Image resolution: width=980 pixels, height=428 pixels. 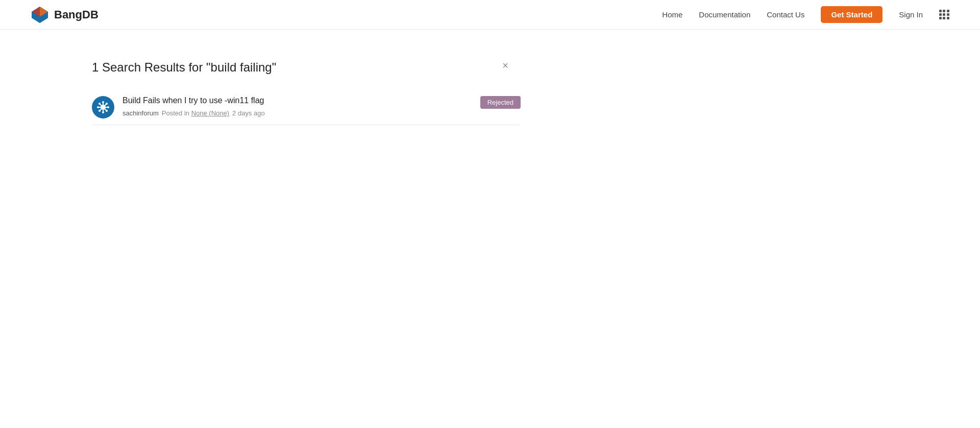 What do you see at coordinates (297, 113) in the screenshot?
I see `result-meta: sachinforum Posted in None (None) 2 days…` at bounding box center [297, 113].